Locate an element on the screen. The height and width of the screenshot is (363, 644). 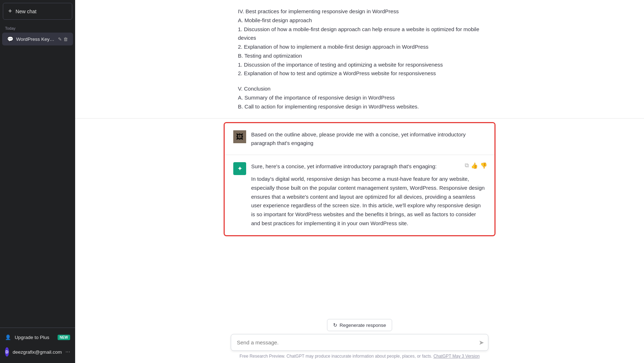
thumbs-down-icon: 👎 is located at coordinates (484, 165).